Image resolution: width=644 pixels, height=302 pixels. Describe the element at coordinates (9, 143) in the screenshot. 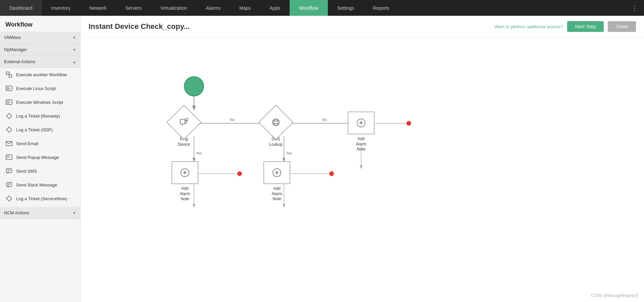

I see `send-email-icon` at that location.